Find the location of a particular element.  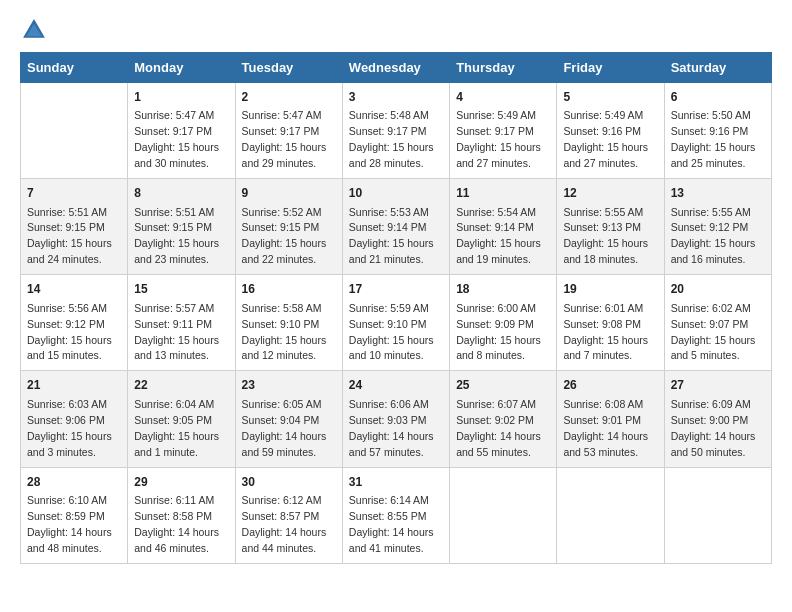

sunrise-info: Sunrise: 6:07 AMSunset: 9:02 PMDaylight:… is located at coordinates (498, 428).